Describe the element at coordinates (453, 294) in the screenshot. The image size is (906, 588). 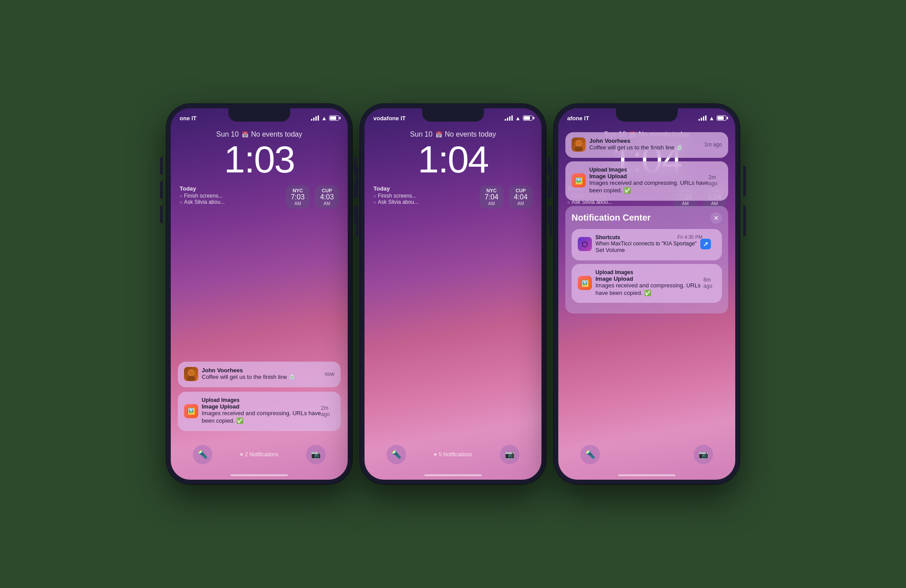
I see `phone-2: vodafone IT ▲ Sun 10` at that location.